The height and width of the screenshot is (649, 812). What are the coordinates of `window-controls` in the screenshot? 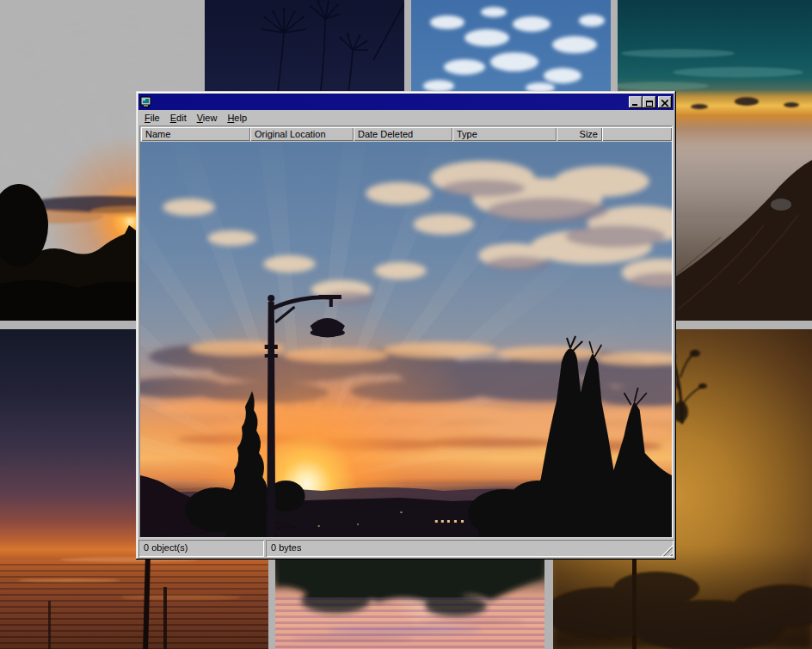 It's located at (650, 102).